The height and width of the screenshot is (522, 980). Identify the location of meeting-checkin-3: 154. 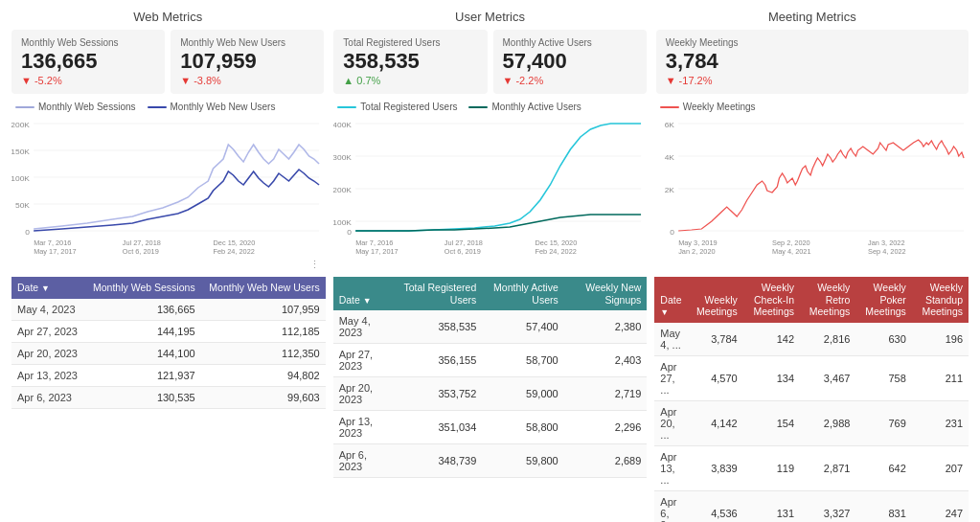
(772, 423).